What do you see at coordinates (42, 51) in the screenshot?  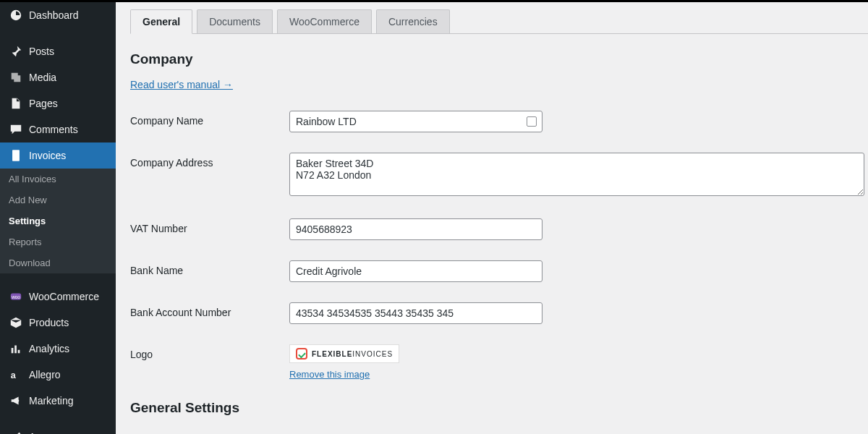 I see `sidebar-item-label: Posts` at bounding box center [42, 51].